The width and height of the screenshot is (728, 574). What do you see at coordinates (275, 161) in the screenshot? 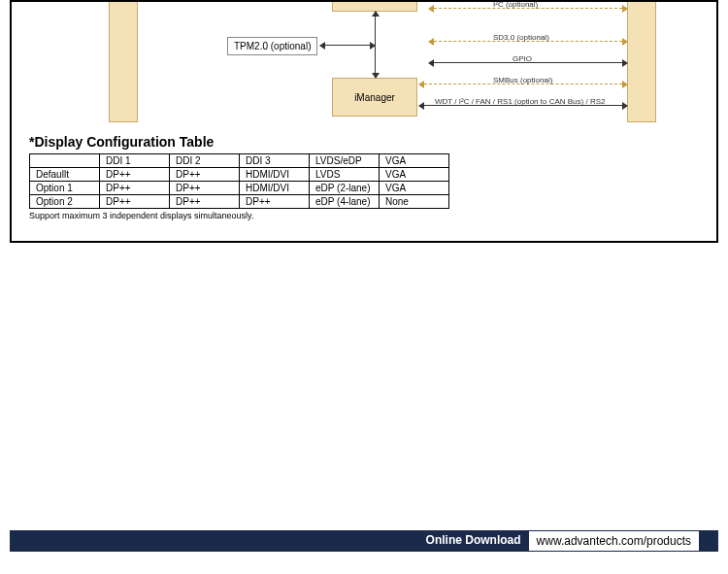
I see `th: DDI 3` at bounding box center [275, 161].